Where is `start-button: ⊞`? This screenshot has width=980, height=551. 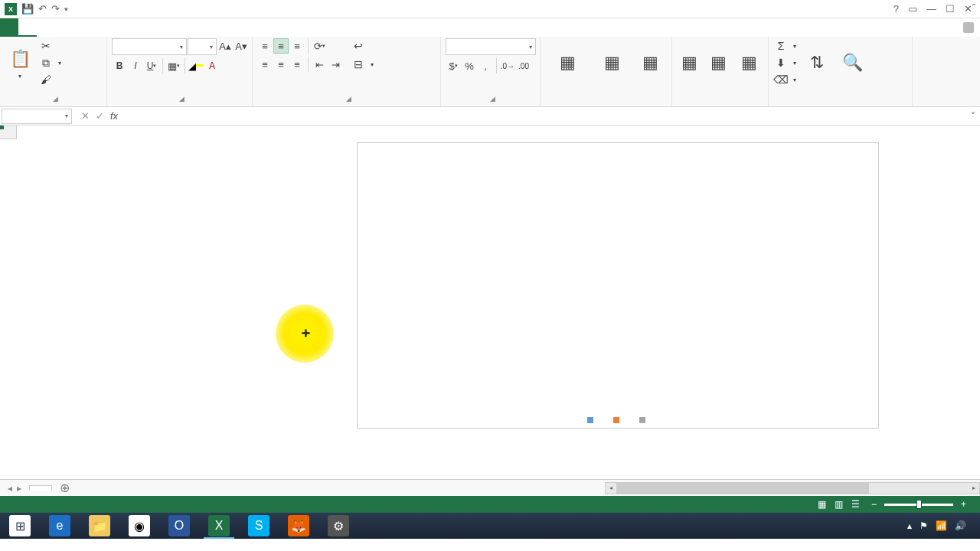
start-button: ⊞ is located at coordinates (20, 526).